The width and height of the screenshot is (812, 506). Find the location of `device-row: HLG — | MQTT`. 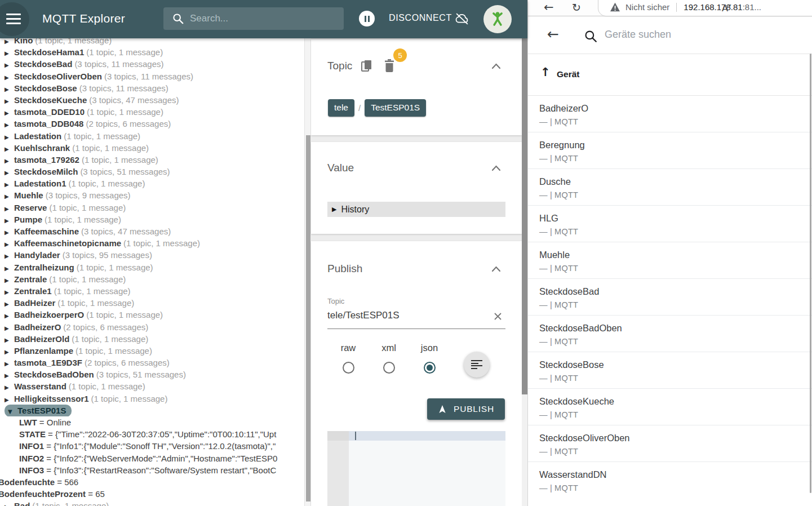

device-row: HLG — | MQTT is located at coordinates (670, 224).